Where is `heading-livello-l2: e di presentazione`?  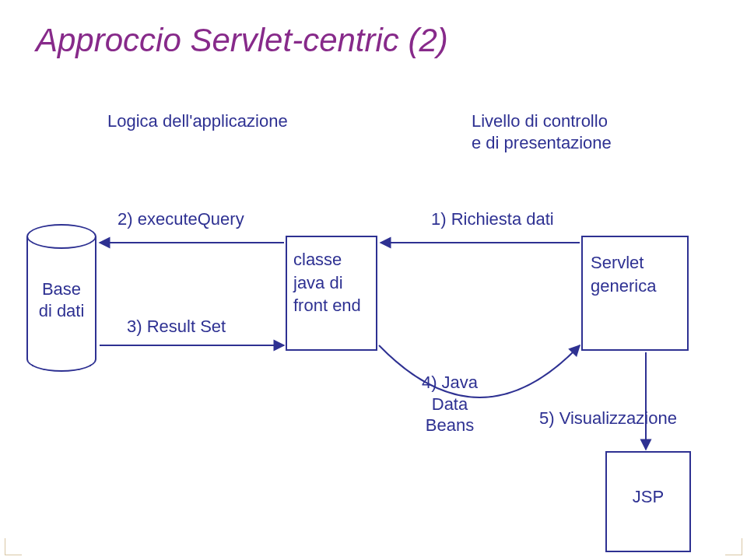
heading-livello-l2: e di presentazione is located at coordinates (542, 143).